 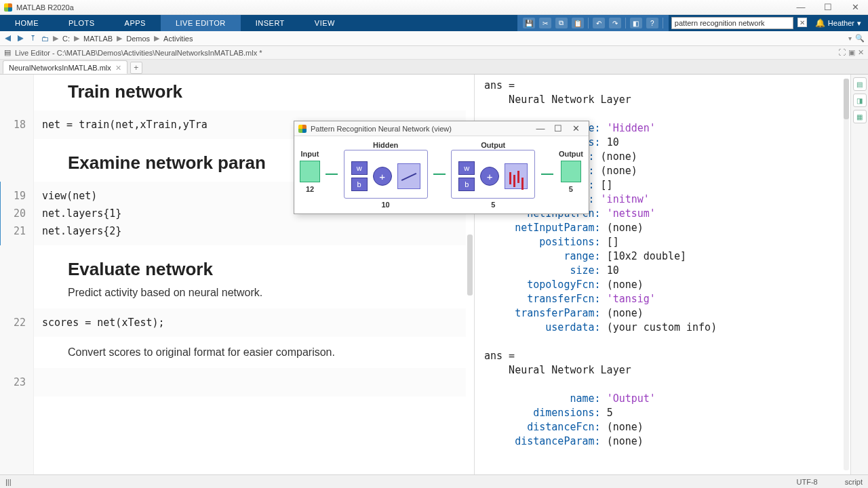 What do you see at coordinates (65, 67) in the screenshot?
I see `document-tab: NeuralNetworksInMATLAB.mlx ✕` at bounding box center [65, 67].